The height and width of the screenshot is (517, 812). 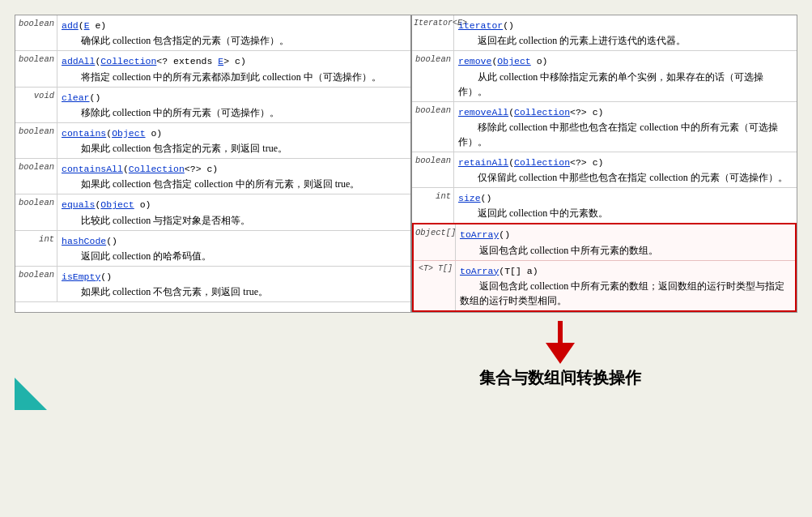 What do you see at coordinates (625, 241) in the screenshot?
I see `desc-toArray1: toArray() 返回包含此 collection 中所有元素的数组。` at bounding box center [625, 241].